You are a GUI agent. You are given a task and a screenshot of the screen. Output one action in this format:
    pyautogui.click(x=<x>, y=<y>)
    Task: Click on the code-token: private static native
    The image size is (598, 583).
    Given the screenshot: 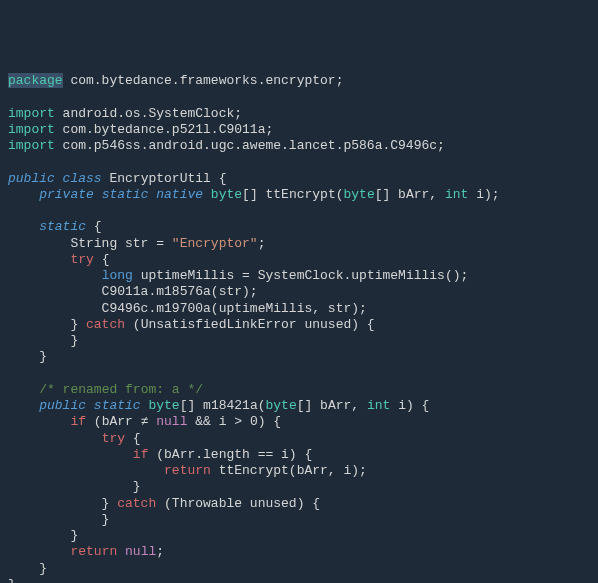 What is the action you would take?
    pyautogui.click(x=121, y=194)
    